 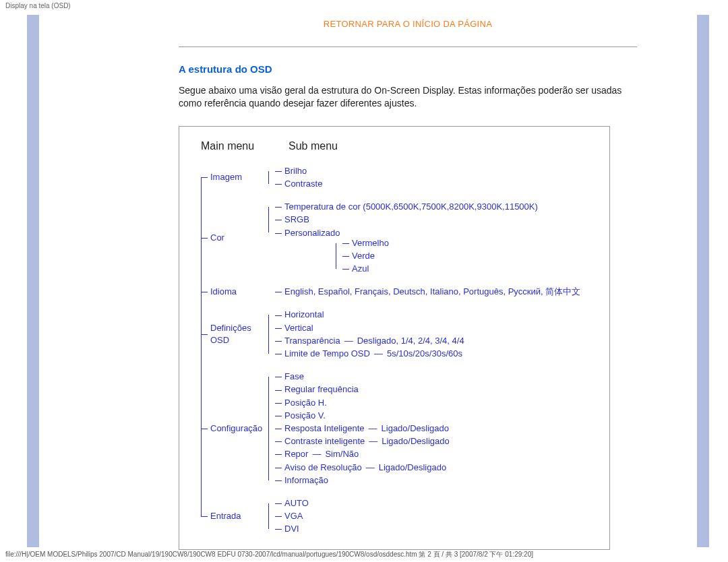 What do you see at coordinates (411, 341) in the screenshot?
I see `sub-menu-options: Desligado, 1/4, 2/4, 3/4, 4/4` at bounding box center [411, 341].